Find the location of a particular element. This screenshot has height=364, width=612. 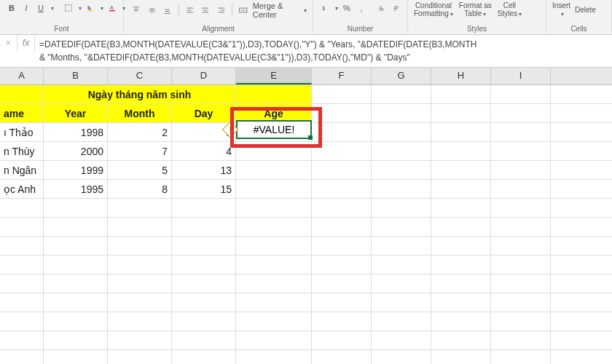

cell-year: 1999 is located at coordinates (76, 170).